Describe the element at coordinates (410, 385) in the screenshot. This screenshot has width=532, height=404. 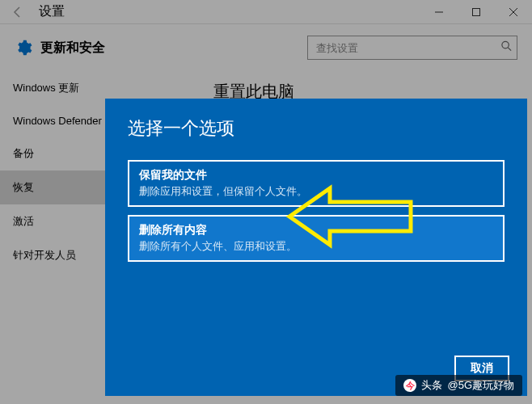
I see `watermark-logo-icon: 今` at that location.